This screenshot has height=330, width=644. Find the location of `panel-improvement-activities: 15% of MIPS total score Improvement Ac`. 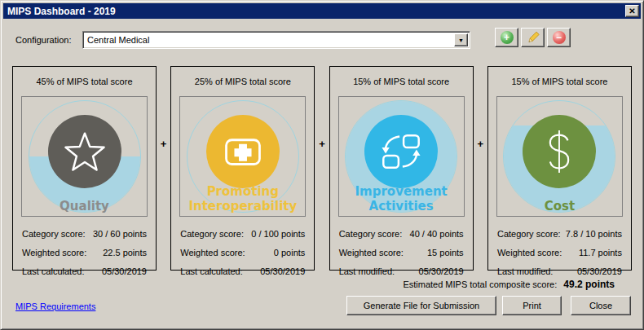

panel-improvement-activities: 15% of MIPS total score Improvement Ac is located at coordinates (401, 168).